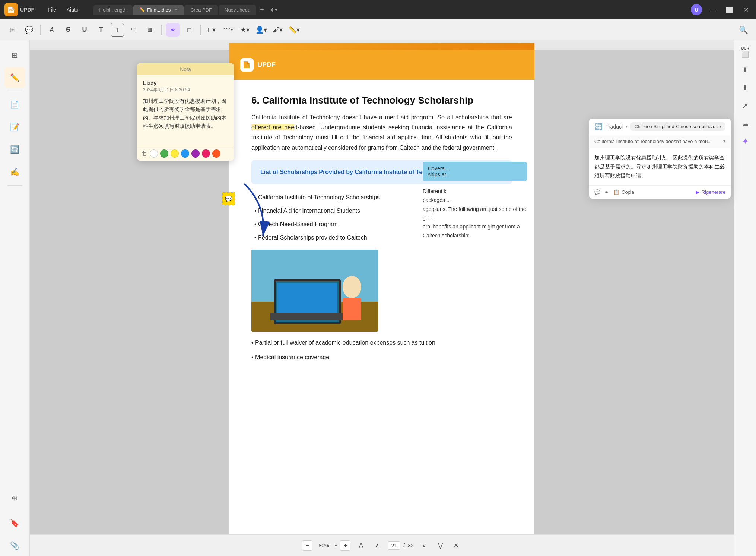 This screenshot has width=756, height=556. What do you see at coordinates (456, 546) in the screenshot?
I see `bottom-close-button: ✕` at bounding box center [456, 546].